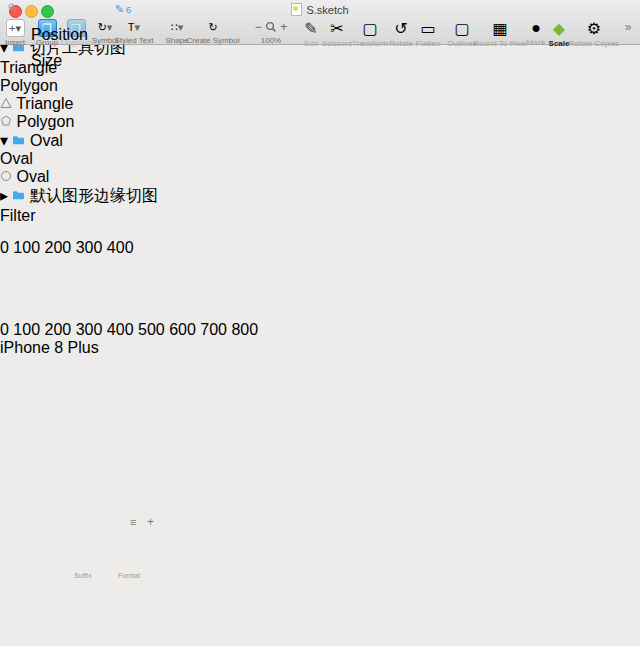 This screenshot has width=640, height=646. What do you see at coordinates (120, 10) in the screenshot?
I see `pencil-icon: ✎` at bounding box center [120, 10].